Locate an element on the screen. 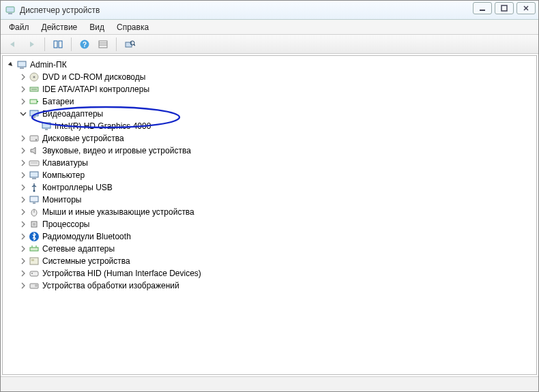 This screenshot has width=539, height=392. menu-help: Справка is located at coordinates (132, 27).